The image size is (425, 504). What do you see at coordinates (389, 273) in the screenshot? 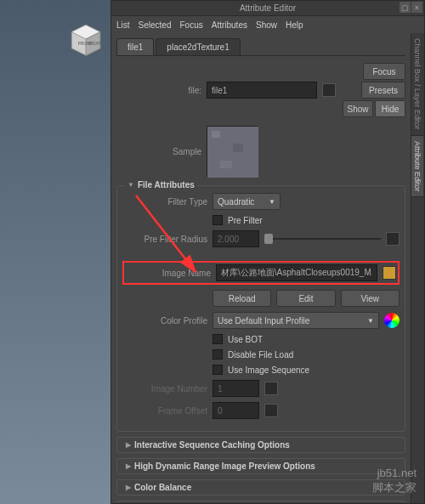
I see `folder-browse-icon` at bounding box center [389, 273].